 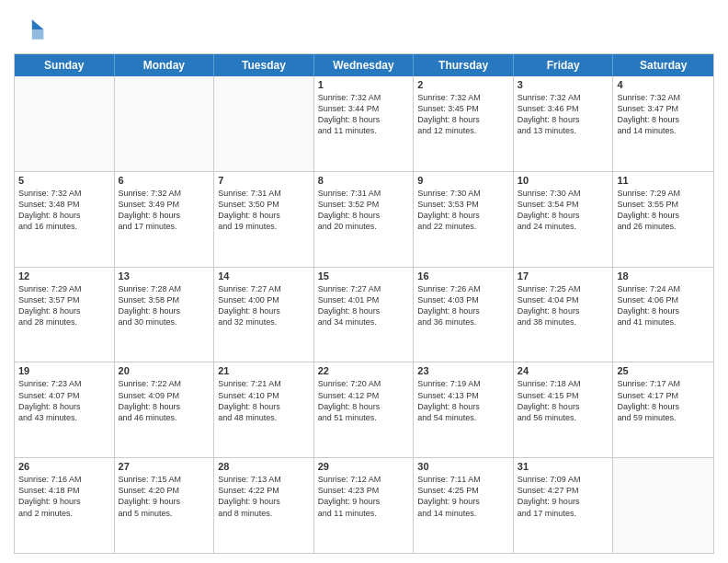 What do you see at coordinates (264, 180) in the screenshot?
I see `day-number: 7` at bounding box center [264, 180].